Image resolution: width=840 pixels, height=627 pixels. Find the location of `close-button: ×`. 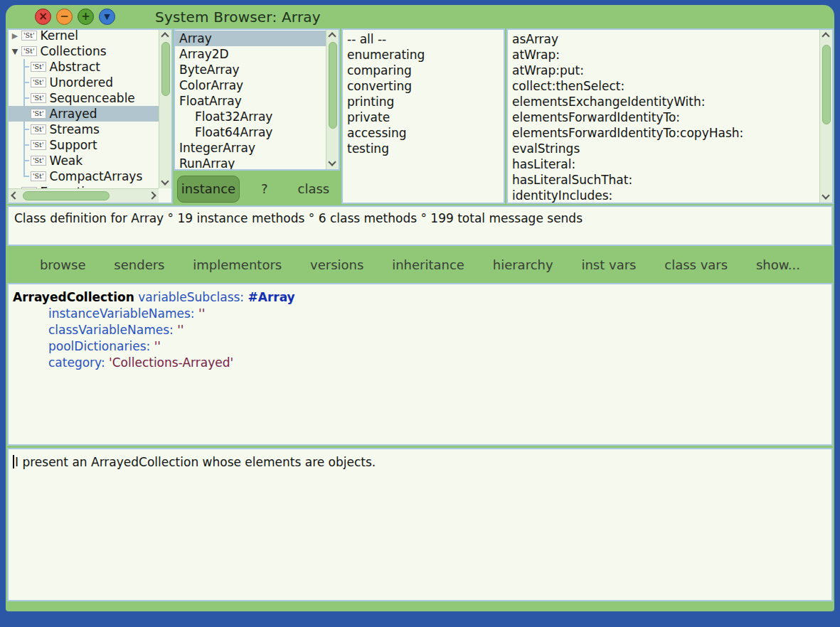

close-button: × is located at coordinates (43, 17).